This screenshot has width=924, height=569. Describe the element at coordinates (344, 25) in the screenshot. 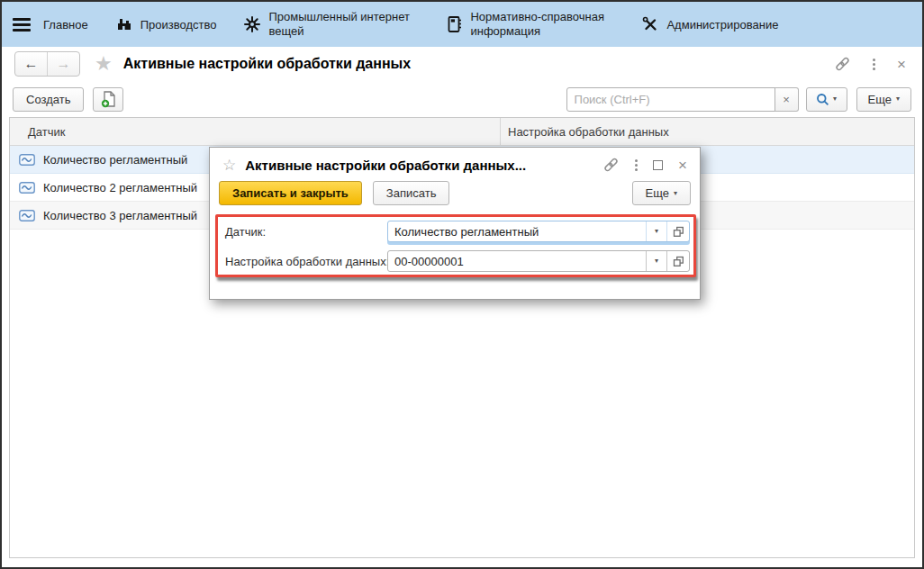

I see `section-label: Промышленный интернет вещей` at that location.